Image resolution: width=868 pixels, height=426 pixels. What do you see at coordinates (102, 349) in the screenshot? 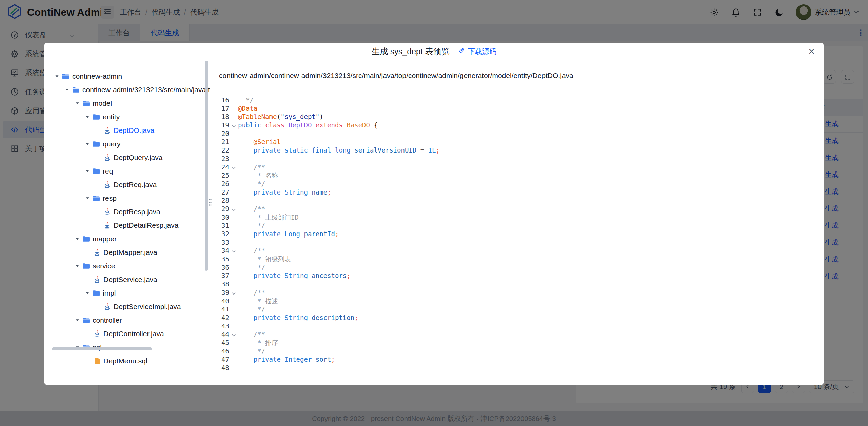
I see `tree-horizontal-scrollbar` at bounding box center [102, 349].